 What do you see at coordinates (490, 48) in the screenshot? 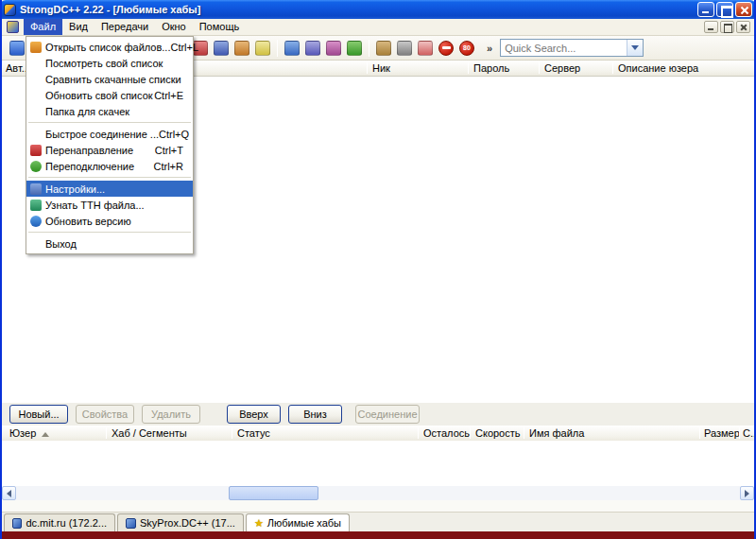
I see `toolbar-overflow-chevron: »` at bounding box center [490, 48].